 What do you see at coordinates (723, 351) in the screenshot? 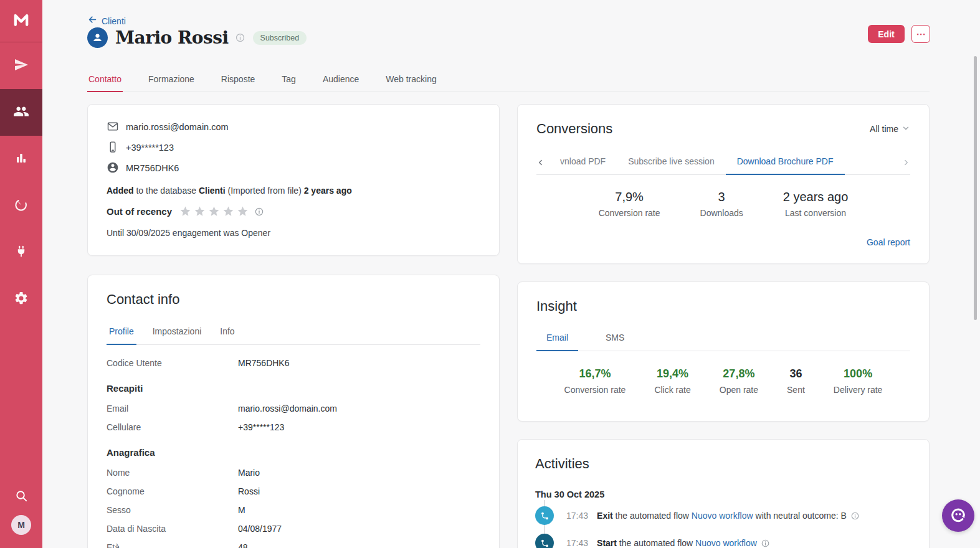
I see `insight-card: Insight Email SMS 16,7% Conversion rate …` at bounding box center [723, 351].